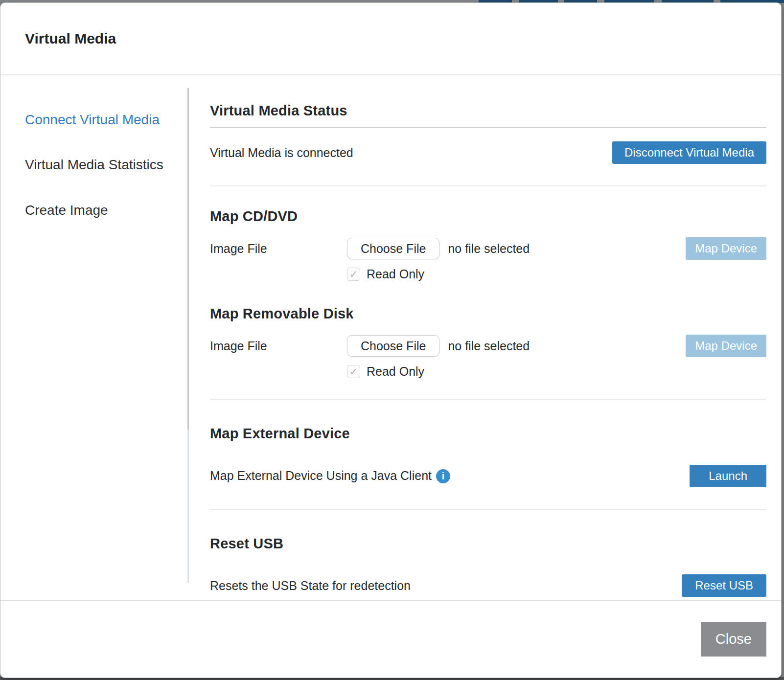 This screenshot has height=680, width=784. Describe the element at coordinates (330, 476) in the screenshot. I see `external-device-description: Map External Device Using a Java Clienti` at that location.